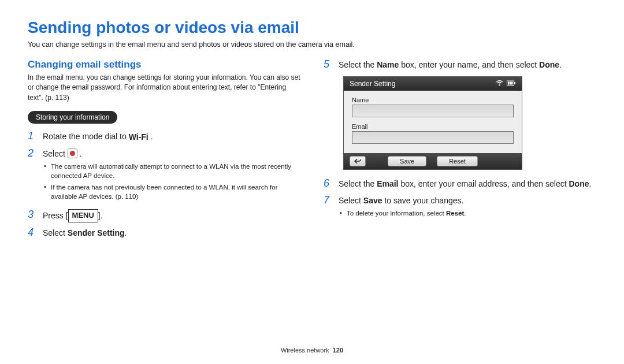 This screenshot has height=364, width=624. I want to click on step-4-text-pre: Select, so click(55, 233).